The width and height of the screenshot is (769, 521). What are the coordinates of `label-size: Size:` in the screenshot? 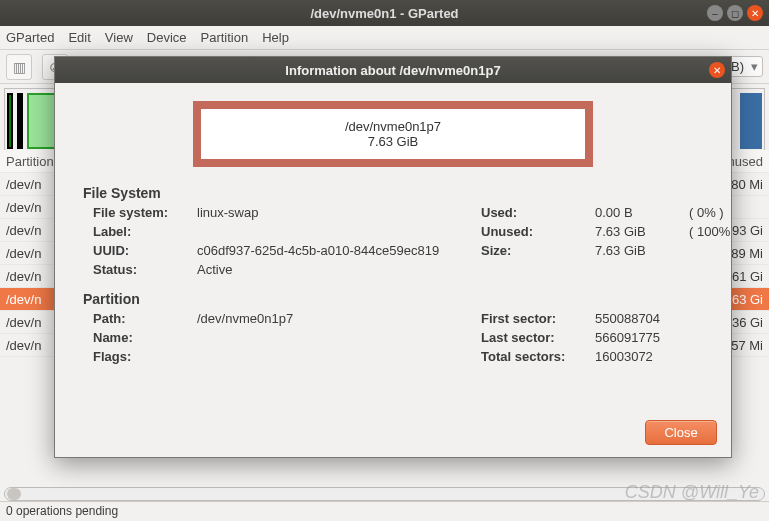 It's located at (536, 250).